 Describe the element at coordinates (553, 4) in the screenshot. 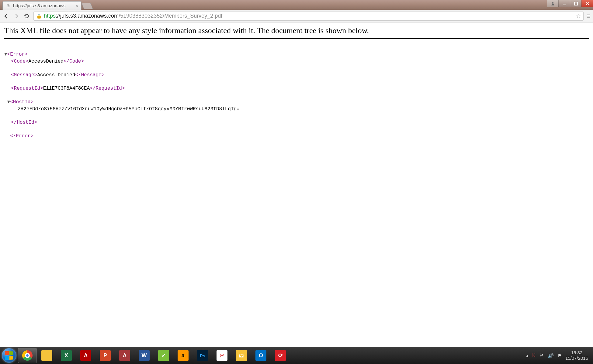

I see `chrome-user-button` at that location.